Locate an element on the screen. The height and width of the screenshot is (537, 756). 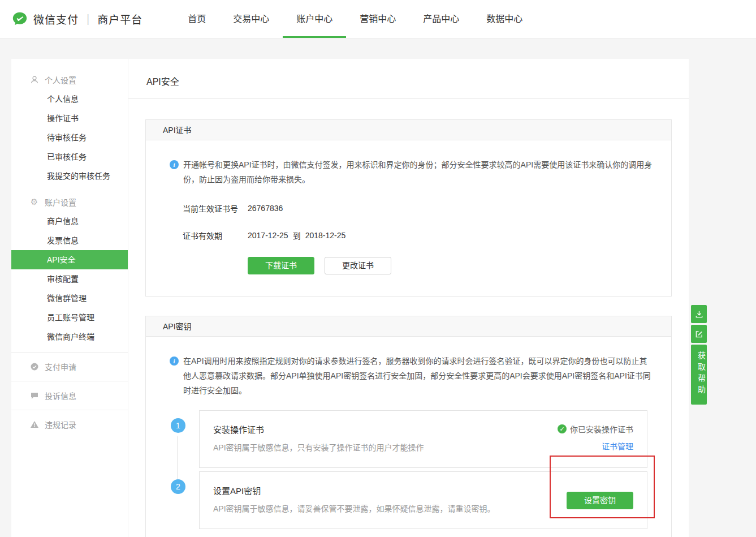
api-key-section-header: API密钥 is located at coordinates (408, 327).